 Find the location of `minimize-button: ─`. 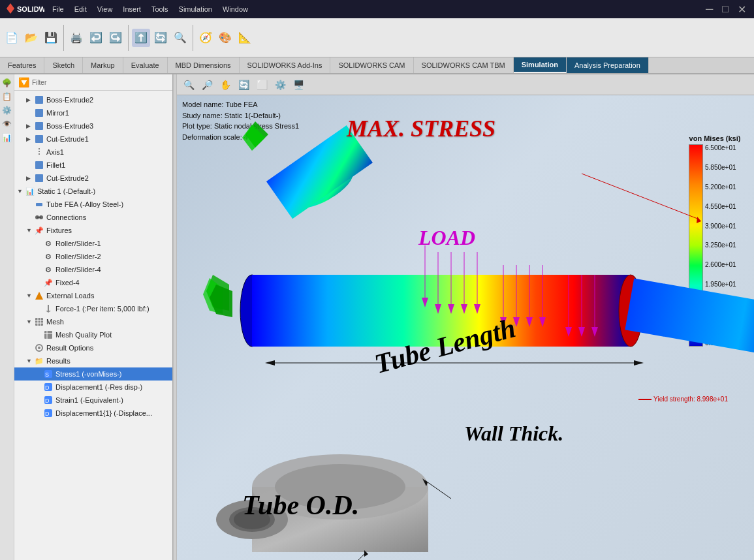

minimize-button: ─ is located at coordinates (709, 9).